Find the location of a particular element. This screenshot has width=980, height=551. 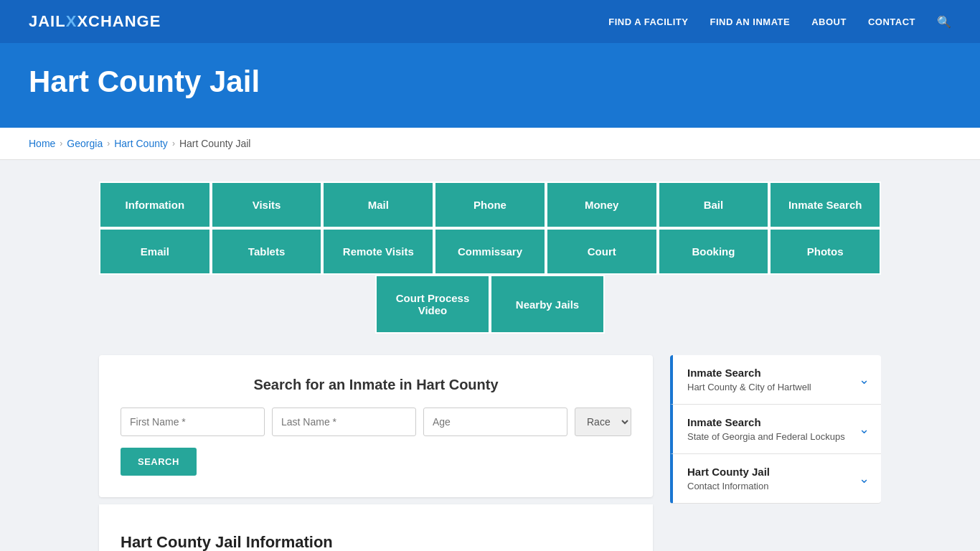

search-inputs: Race is located at coordinates (376, 422).